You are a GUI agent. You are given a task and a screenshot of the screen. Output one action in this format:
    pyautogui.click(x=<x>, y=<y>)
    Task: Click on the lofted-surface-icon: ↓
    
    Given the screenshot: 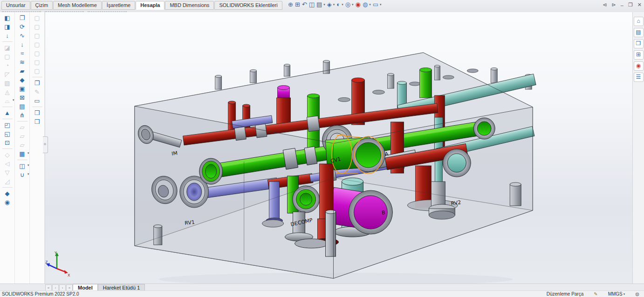 What is the action you would take?
    pyautogui.click(x=22, y=45)
    